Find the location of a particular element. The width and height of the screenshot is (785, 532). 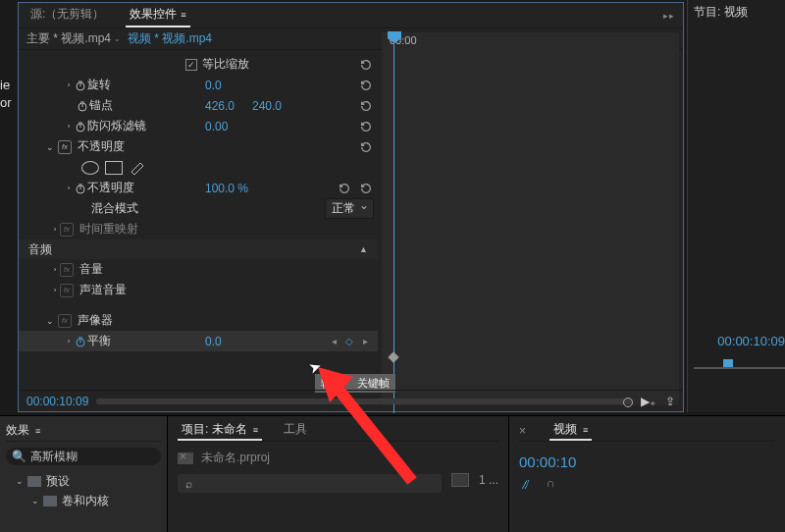

effects-search-input is located at coordinates (104, 456).